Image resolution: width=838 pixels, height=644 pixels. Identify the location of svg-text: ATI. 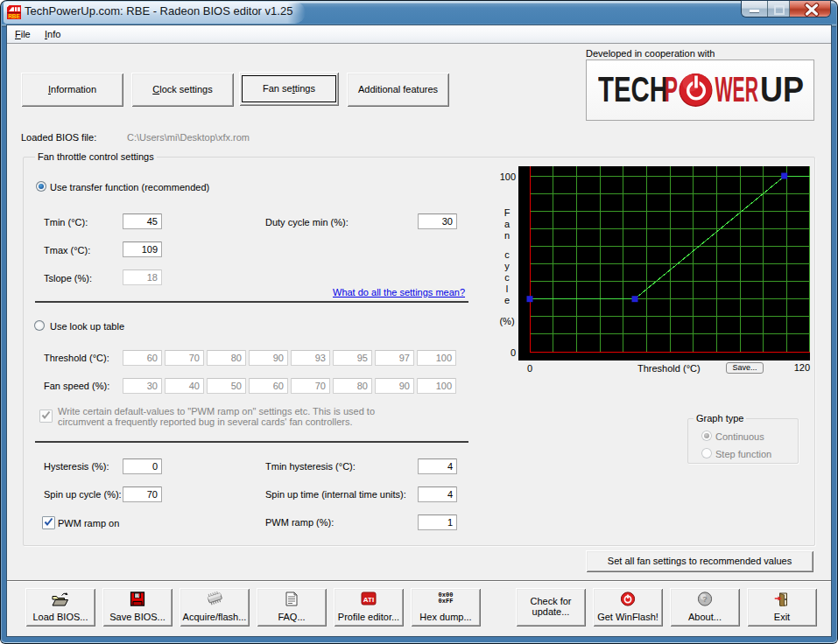
(369, 600).